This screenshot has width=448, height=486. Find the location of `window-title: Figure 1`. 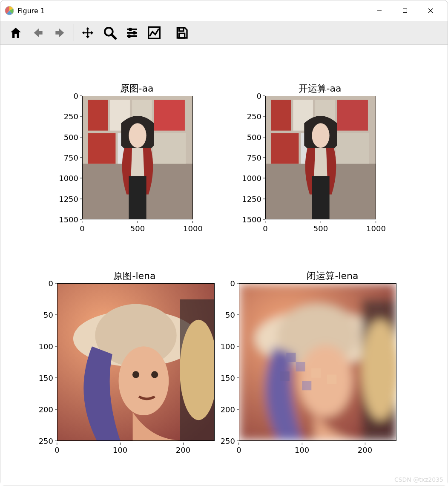

window-title: Figure 1 is located at coordinates (31, 11).